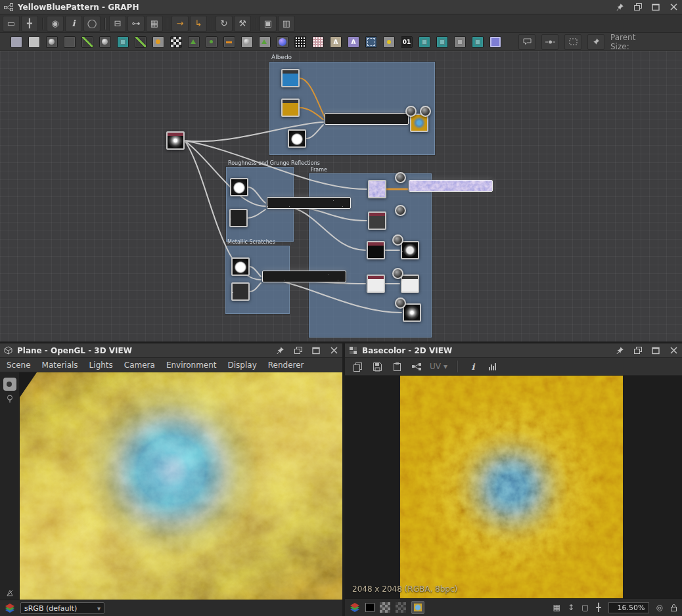  What do you see at coordinates (660, 607) in the screenshot?
I see `reset-zoom-icon: ◎` at bounding box center [660, 607].